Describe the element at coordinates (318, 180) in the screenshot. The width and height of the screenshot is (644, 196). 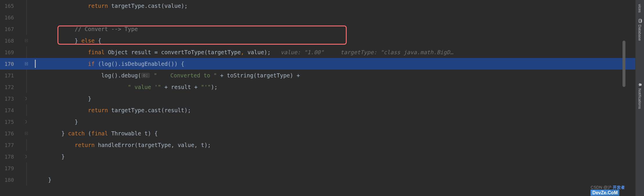
I see `code-line: 180 }` at that location.